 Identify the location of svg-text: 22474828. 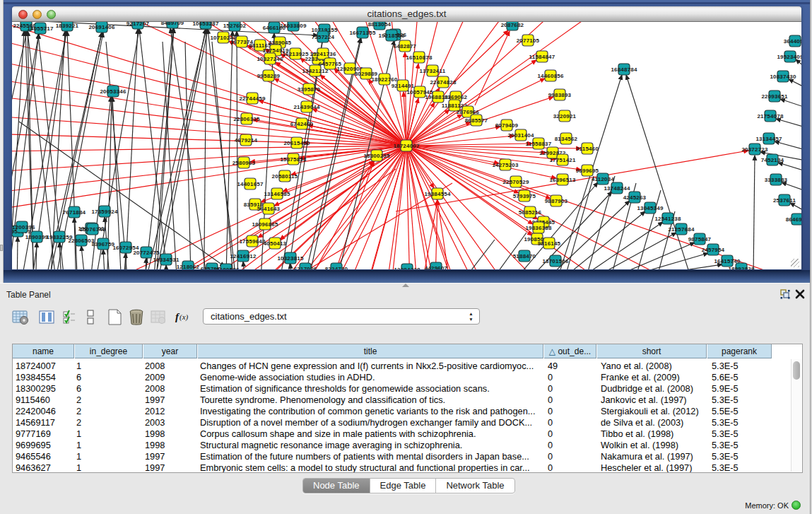
(443, 82).